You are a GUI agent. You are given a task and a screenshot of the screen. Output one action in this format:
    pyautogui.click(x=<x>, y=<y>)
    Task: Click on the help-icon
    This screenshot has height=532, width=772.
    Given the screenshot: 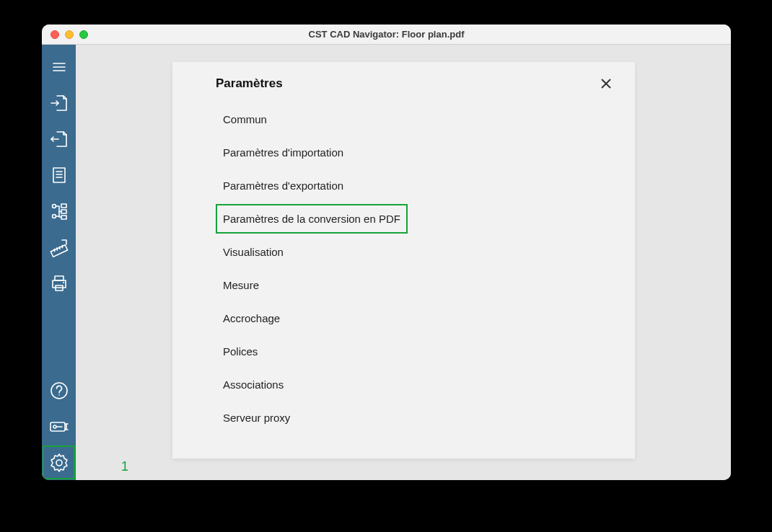 What is the action you would take?
    pyautogui.click(x=59, y=391)
    